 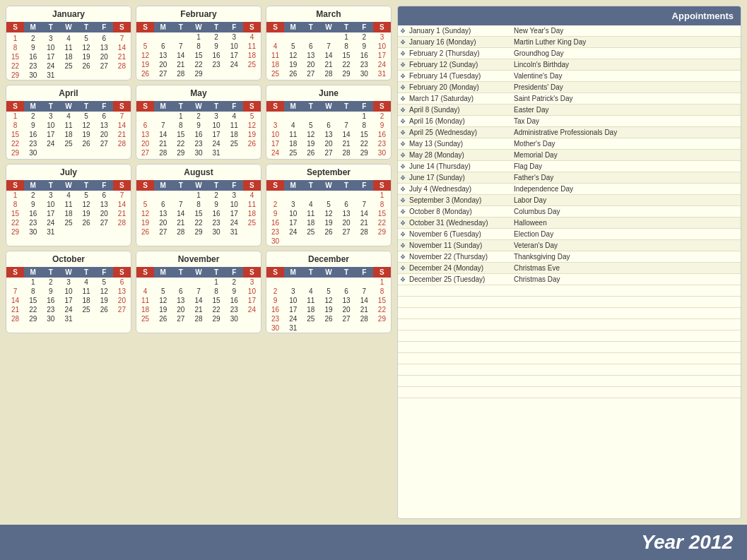 I want to click on calendar-july: JulySMTWTFS12345678910111213141516171819…, so click(x=69, y=205).